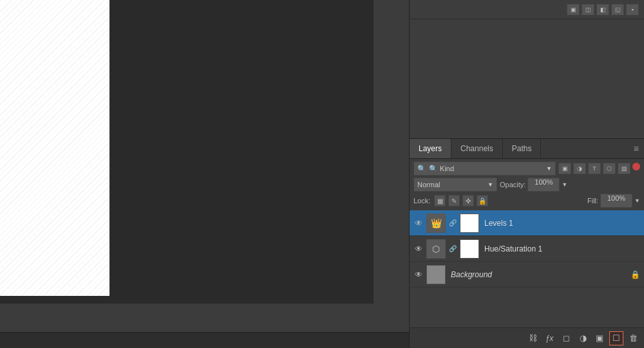 This screenshot has width=644, height=348. I want to click on levels-icon: 👑, so click(437, 223).